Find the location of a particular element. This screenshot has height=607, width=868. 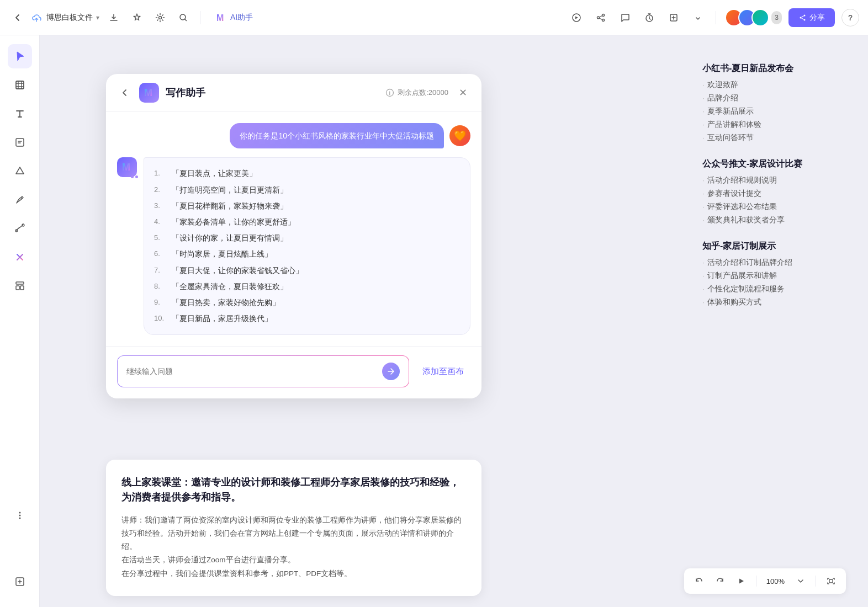

back-button is located at coordinates (18, 18).